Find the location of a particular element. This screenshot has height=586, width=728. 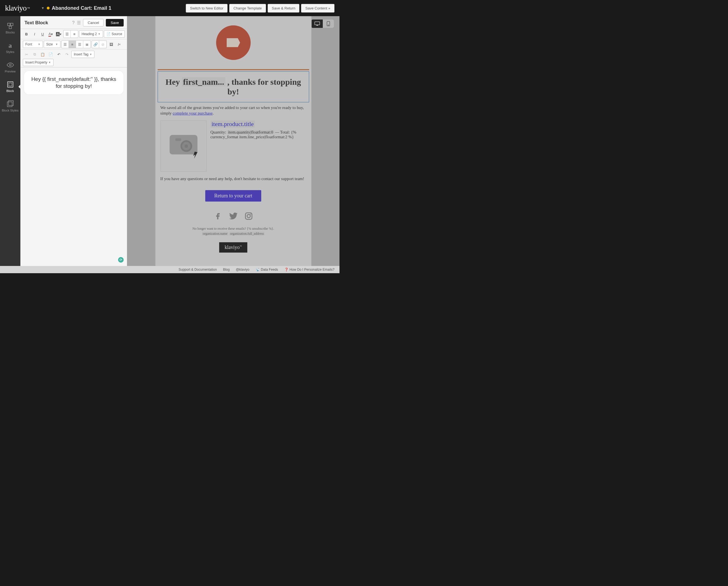

twitter-link: @klaviyo is located at coordinates (243, 270).